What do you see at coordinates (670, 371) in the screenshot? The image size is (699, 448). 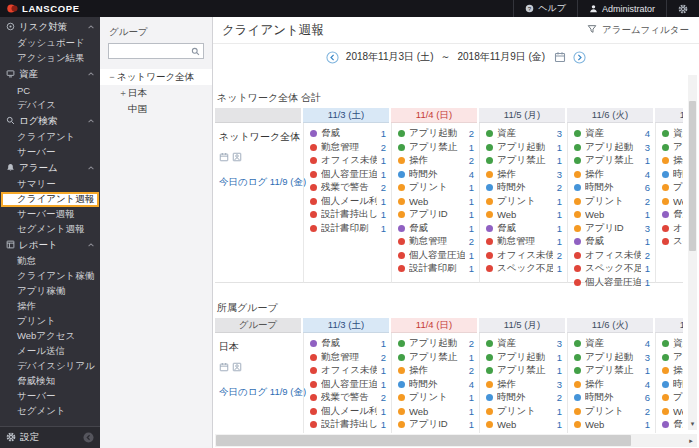 I see `alarm-item: 操作` at bounding box center [670, 371].